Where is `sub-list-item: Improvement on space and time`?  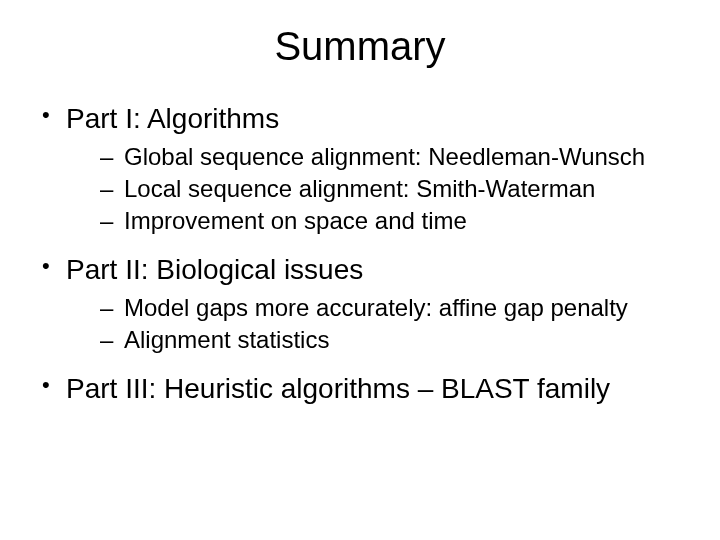
sub-list-item: Improvement on space and time is located at coordinates (375, 221).